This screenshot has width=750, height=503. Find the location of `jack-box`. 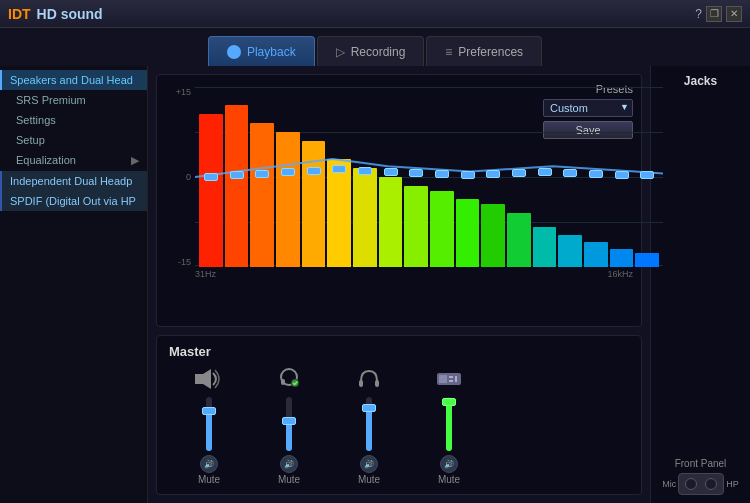

jack-box is located at coordinates (701, 484).